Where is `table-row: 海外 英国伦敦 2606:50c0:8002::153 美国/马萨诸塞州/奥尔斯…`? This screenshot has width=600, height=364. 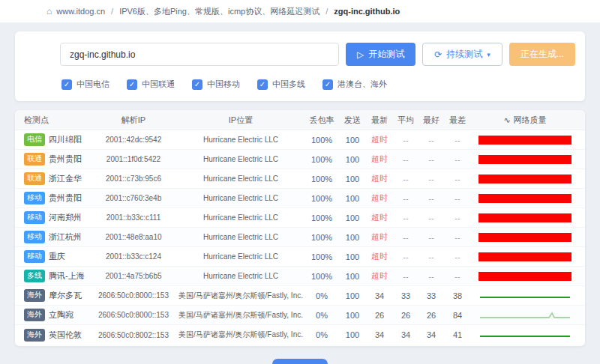 table-row: 海外 英国伦敦 2606:50c0:8002::153 美国/马萨诸塞州/奥尔斯… is located at coordinates (300, 335).